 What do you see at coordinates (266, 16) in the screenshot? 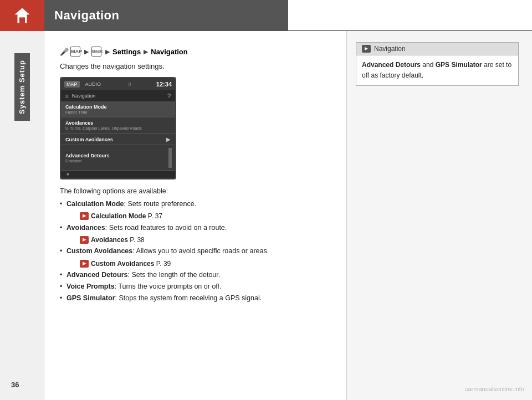
I see `page-header: Navigation` at bounding box center [266, 16].